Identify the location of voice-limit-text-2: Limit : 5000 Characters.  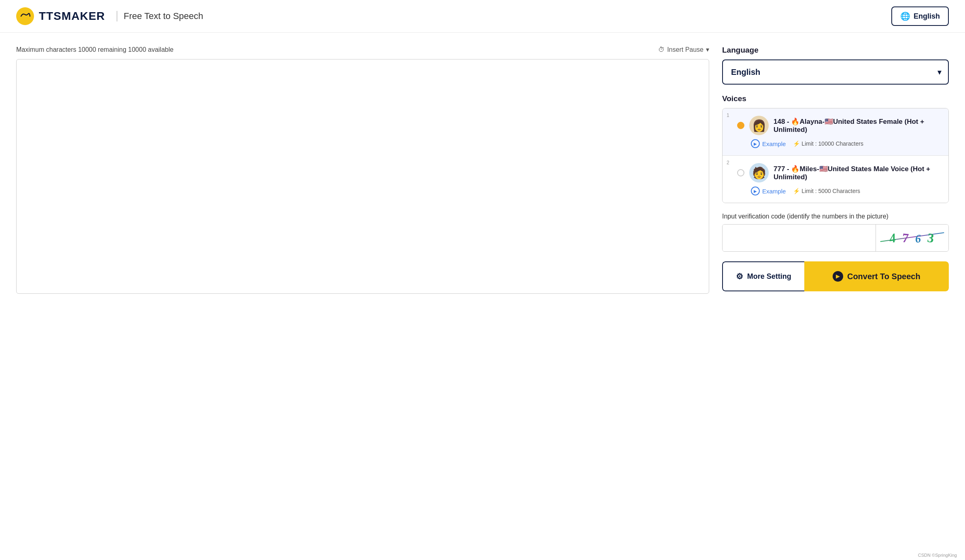
(831, 191).